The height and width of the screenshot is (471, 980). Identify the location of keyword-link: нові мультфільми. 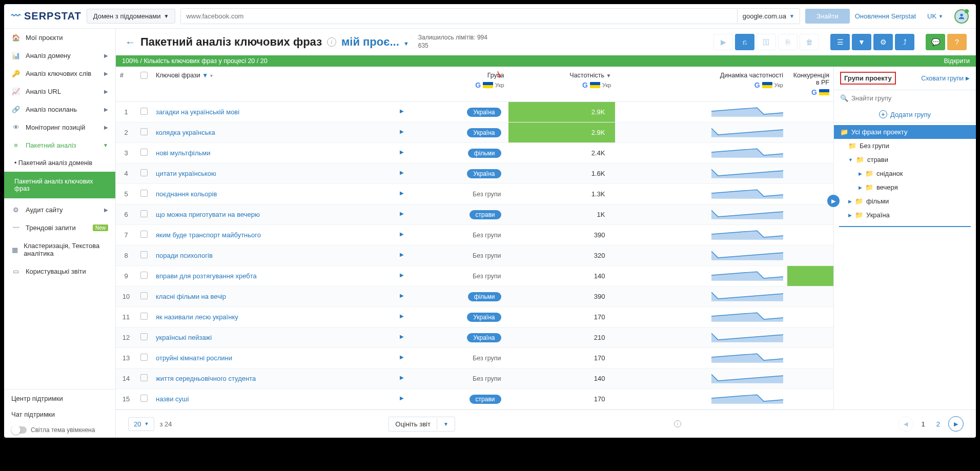
(183, 153).